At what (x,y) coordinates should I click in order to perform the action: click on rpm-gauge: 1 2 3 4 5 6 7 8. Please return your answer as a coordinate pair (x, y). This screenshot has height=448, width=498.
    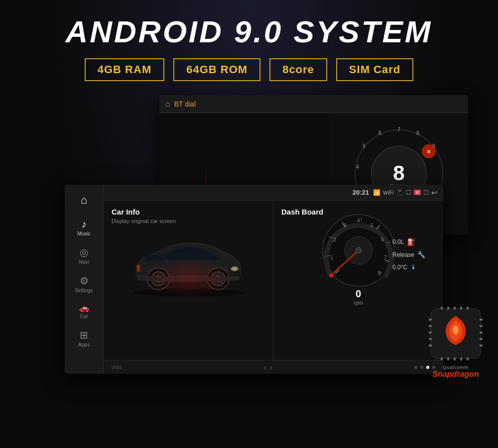
    Looking at the image, I should click on (359, 250).